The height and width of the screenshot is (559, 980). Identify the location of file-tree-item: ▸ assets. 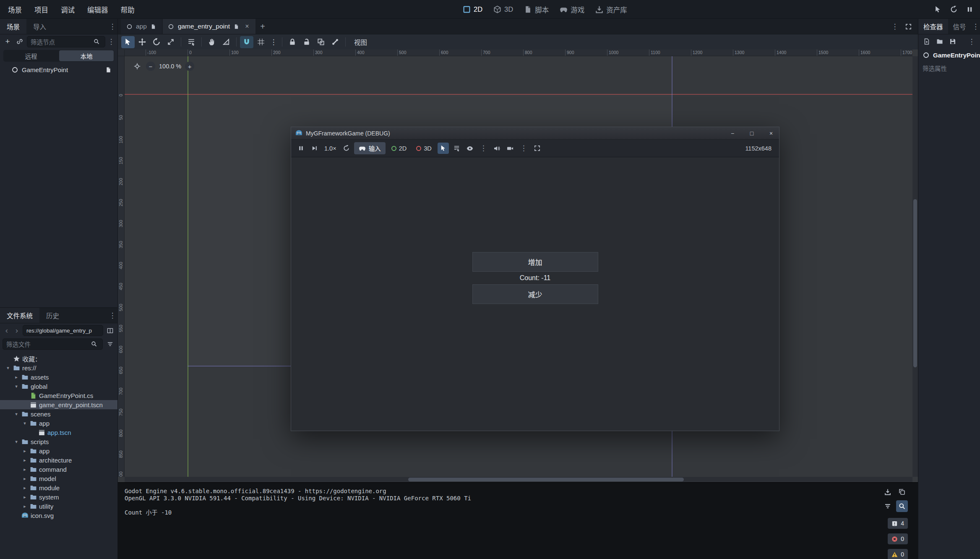
(59, 377).